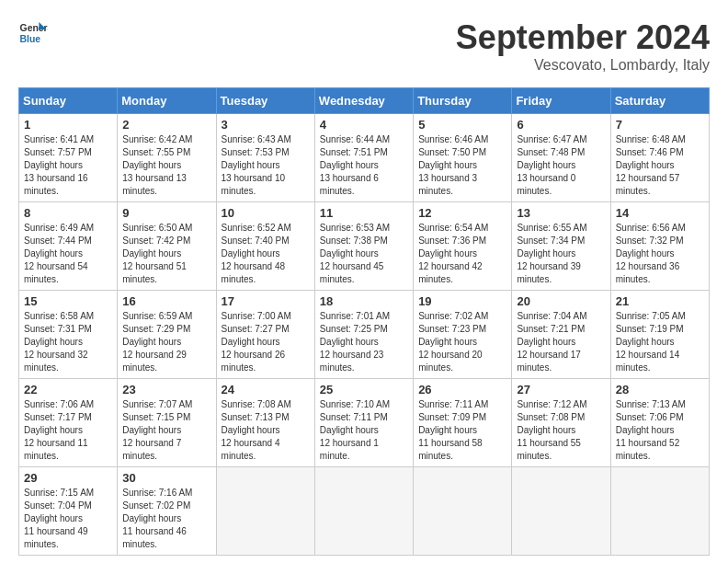 The height and width of the screenshot is (563, 728). I want to click on list-item: 29Sunrise: 7:15 AMSunset: 7:04 PMDayligh…, so click(68, 511).